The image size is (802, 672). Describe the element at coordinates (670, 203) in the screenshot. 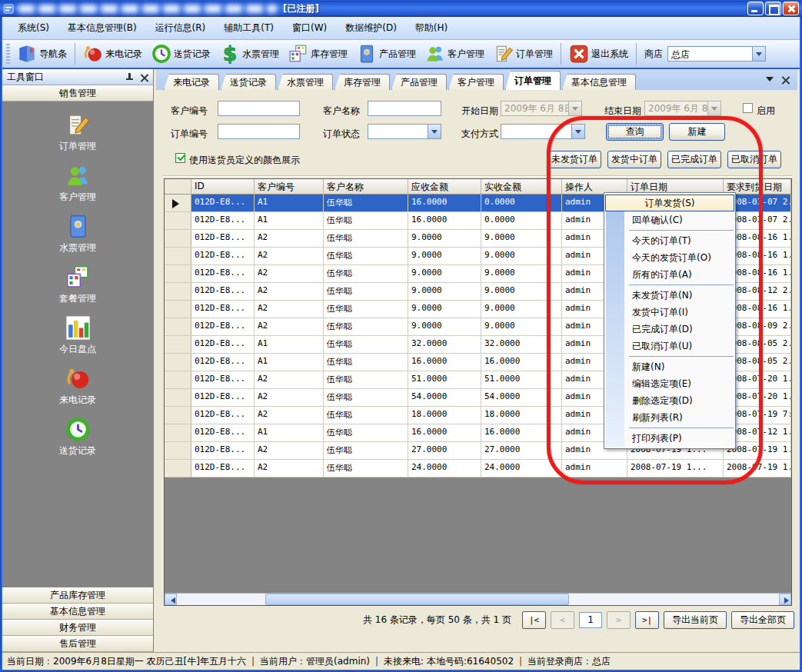

I see `ctx-ship-order: 订单发货(S)` at that location.